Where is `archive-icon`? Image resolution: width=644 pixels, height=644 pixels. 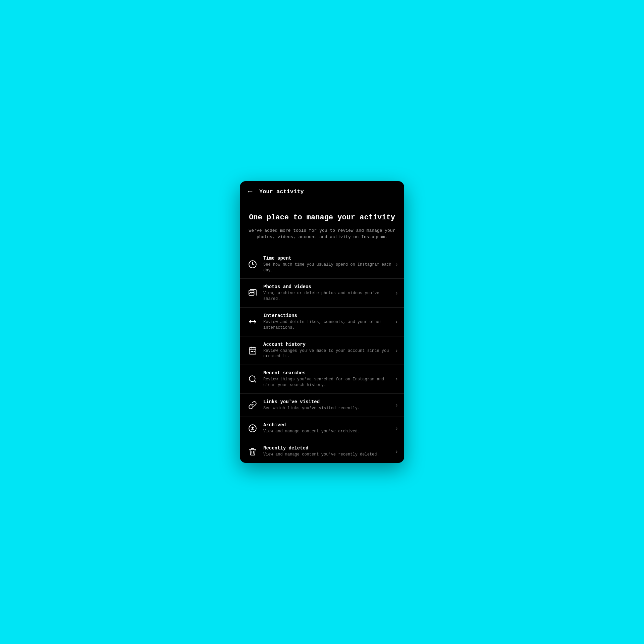 archive-icon is located at coordinates (253, 428).